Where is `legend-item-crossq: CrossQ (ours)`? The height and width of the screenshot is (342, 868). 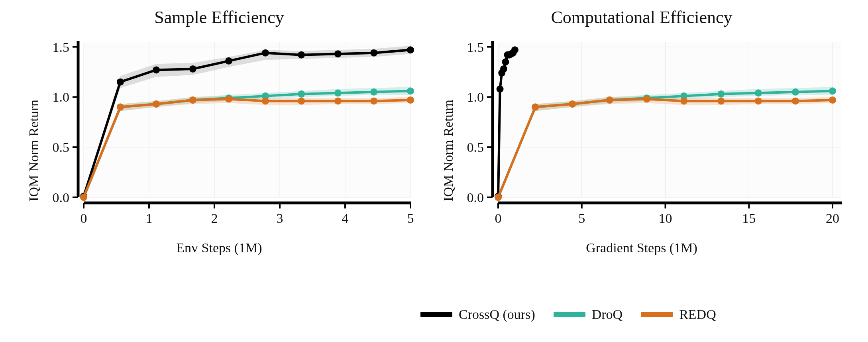
legend-item-crossq: CrossQ (ours) is located at coordinates (478, 314).